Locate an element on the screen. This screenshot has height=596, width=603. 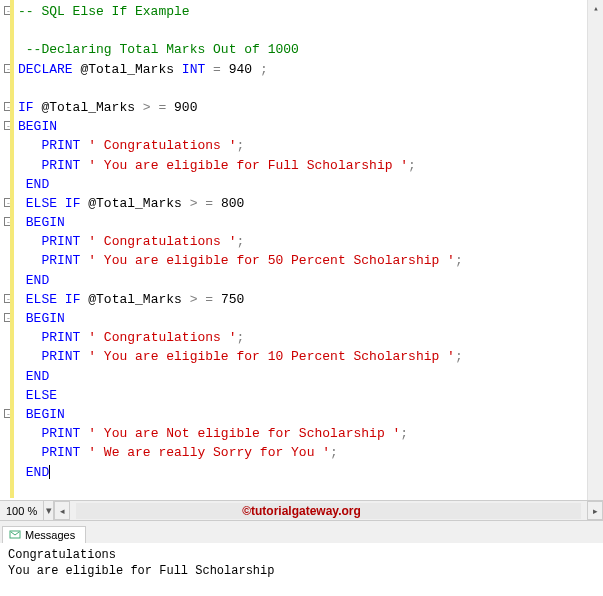
code-line: PRINT ' We are really Sorry for You '; is located at coordinates (310, 452).